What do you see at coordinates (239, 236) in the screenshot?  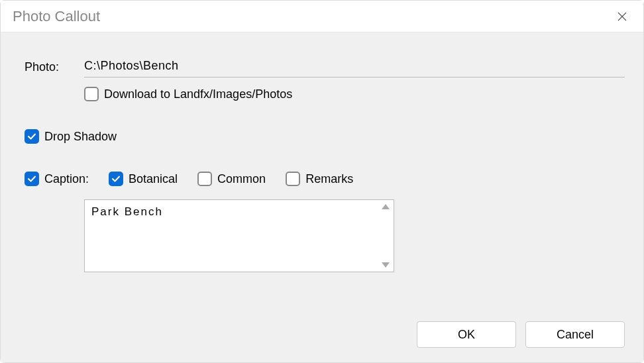 I see `caption-text-box` at bounding box center [239, 236].